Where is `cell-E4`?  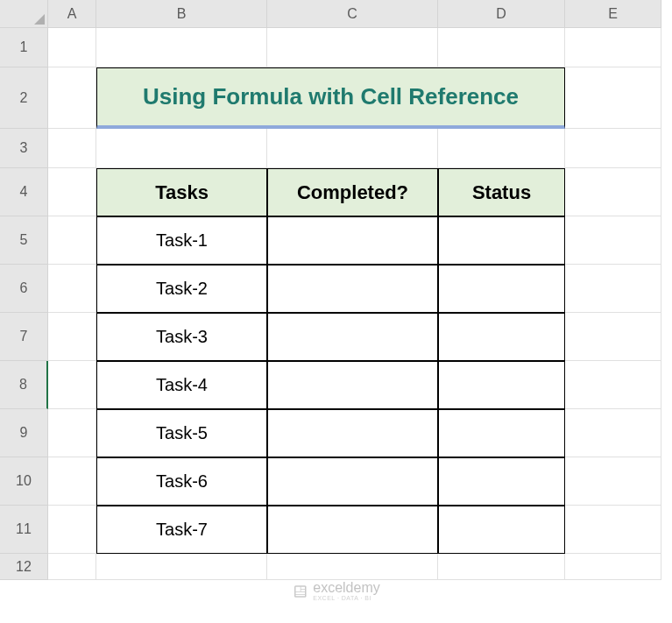
cell-E4 is located at coordinates (613, 193).